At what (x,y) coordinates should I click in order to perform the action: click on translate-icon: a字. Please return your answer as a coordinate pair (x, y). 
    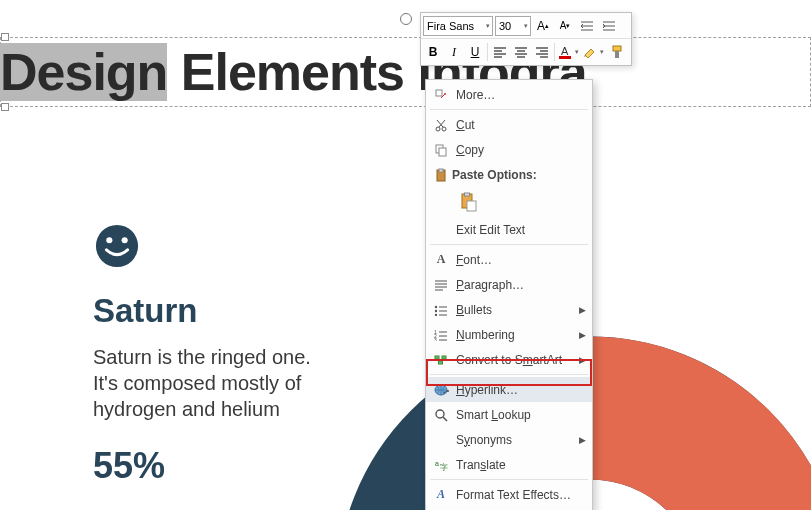
    Looking at the image, I should click on (441, 465).